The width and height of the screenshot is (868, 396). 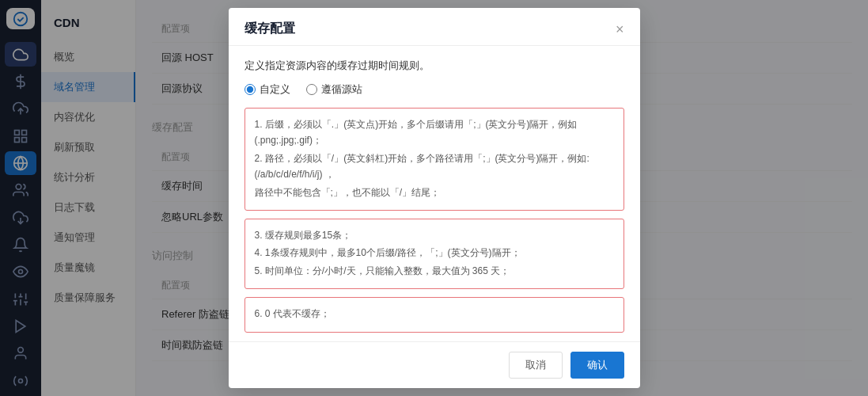 What do you see at coordinates (536, 365) in the screenshot?
I see `cancel-button: 取消` at bounding box center [536, 365].